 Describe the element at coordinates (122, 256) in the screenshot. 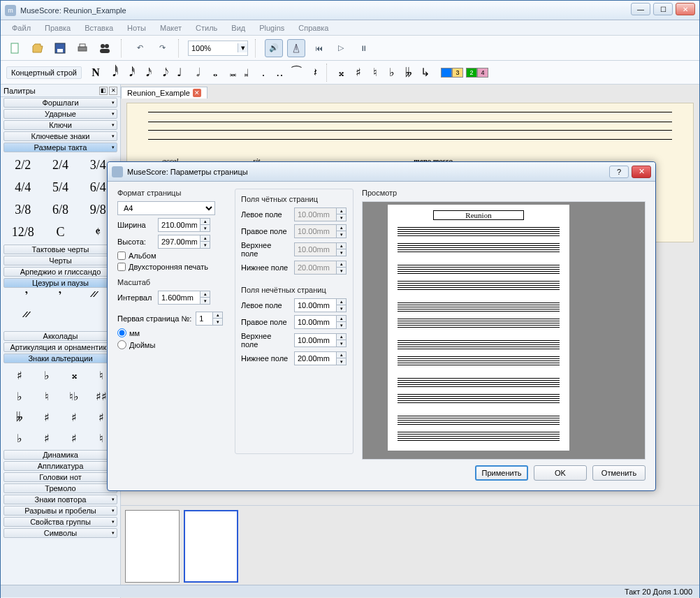

I see `landscape-checkbox` at that location.